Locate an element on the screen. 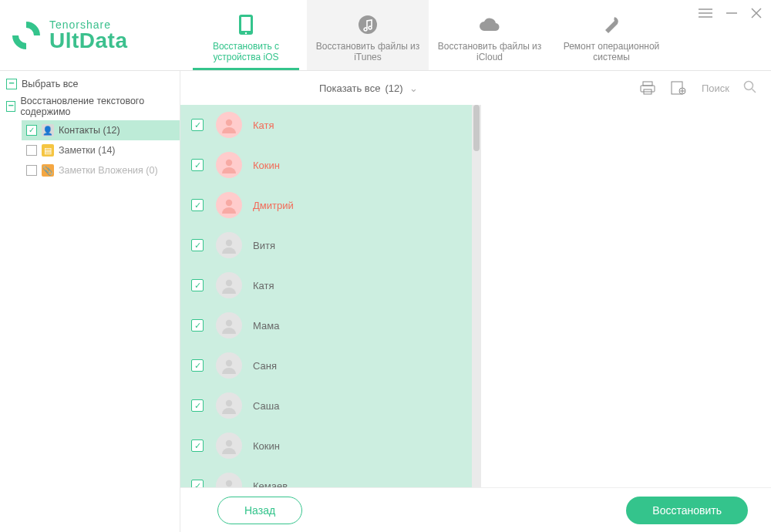  app-header: Tenorshare UltData Восстановить с устрой… is located at coordinates (386, 35).